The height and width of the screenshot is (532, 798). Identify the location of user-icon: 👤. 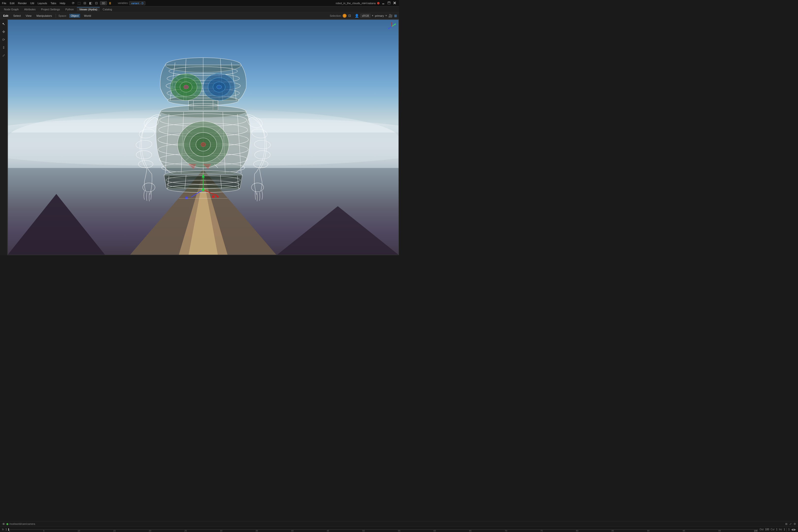
(357, 16).